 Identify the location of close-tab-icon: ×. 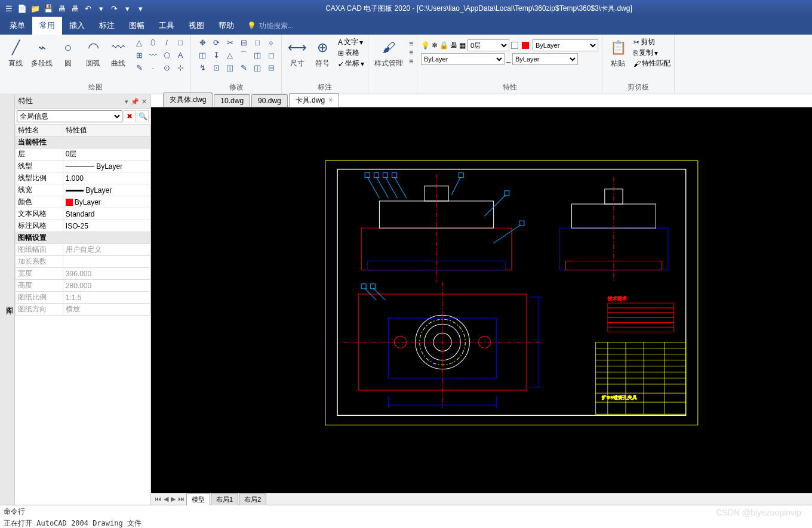
(331, 100).